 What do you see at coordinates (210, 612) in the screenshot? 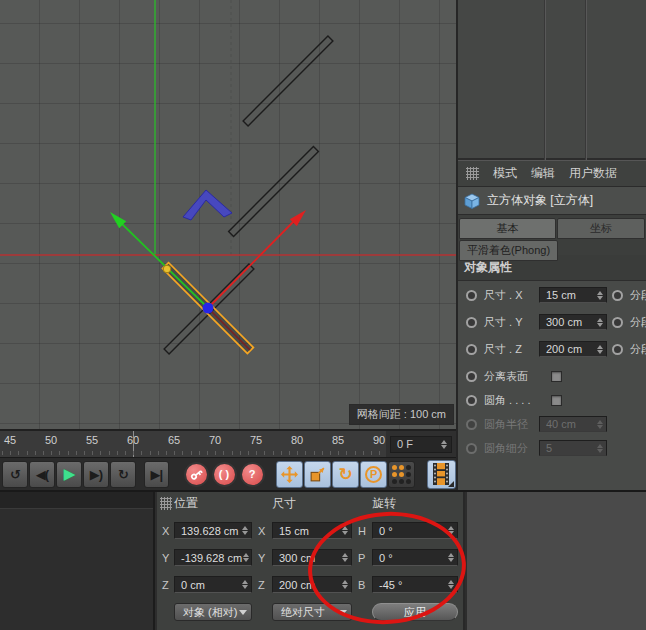
I see `coordinate-mode-label: 对象 (相对)` at bounding box center [210, 612].